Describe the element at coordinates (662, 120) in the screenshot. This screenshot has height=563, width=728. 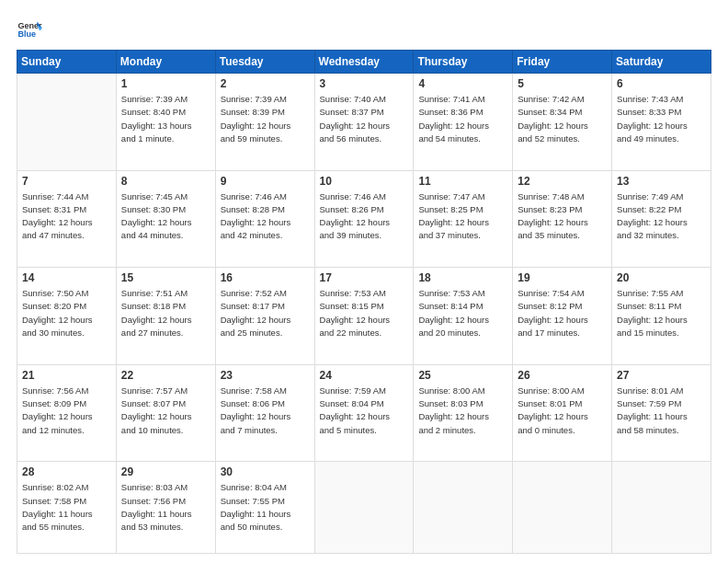
I see `day-info: Sunrise: 7:43 AMSunset: 8:33 PMDaylight:…` at that location.